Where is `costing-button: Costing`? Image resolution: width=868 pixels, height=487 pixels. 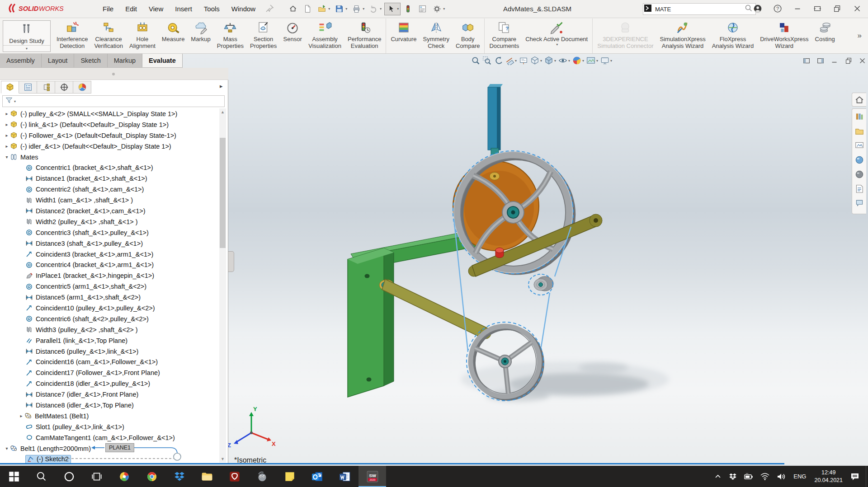 costing-button: Costing is located at coordinates (825, 36).